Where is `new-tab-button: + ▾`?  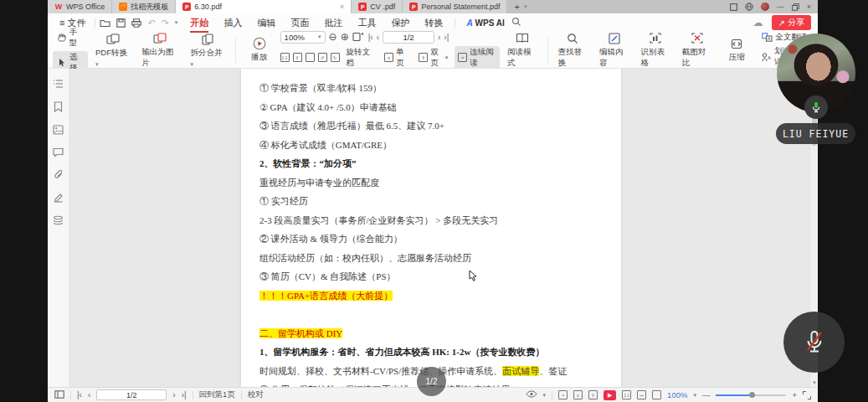 new-tab-button: + ▾ is located at coordinates (521, 7).